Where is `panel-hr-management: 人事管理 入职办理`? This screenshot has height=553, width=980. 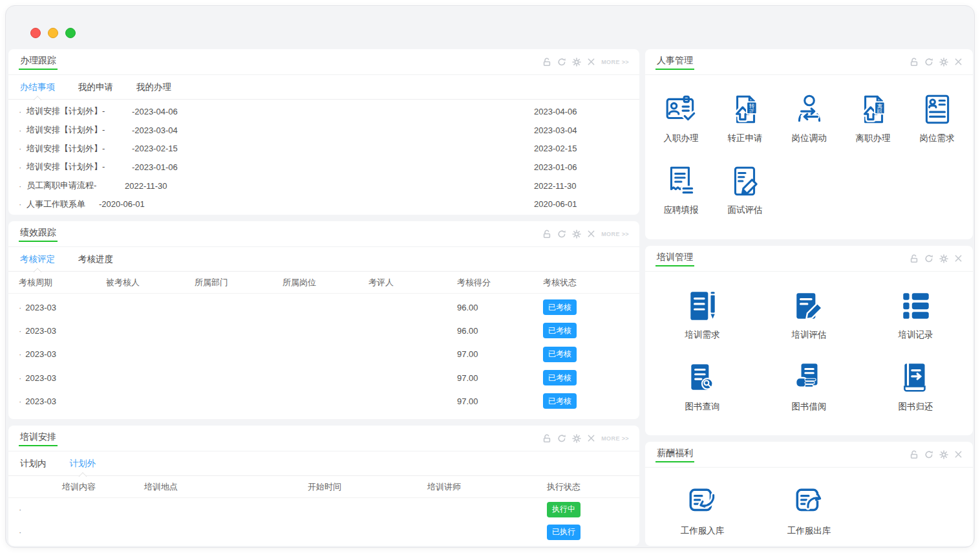 panel-hr-management: 人事管理 入职办理 is located at coordinates (809, 144).